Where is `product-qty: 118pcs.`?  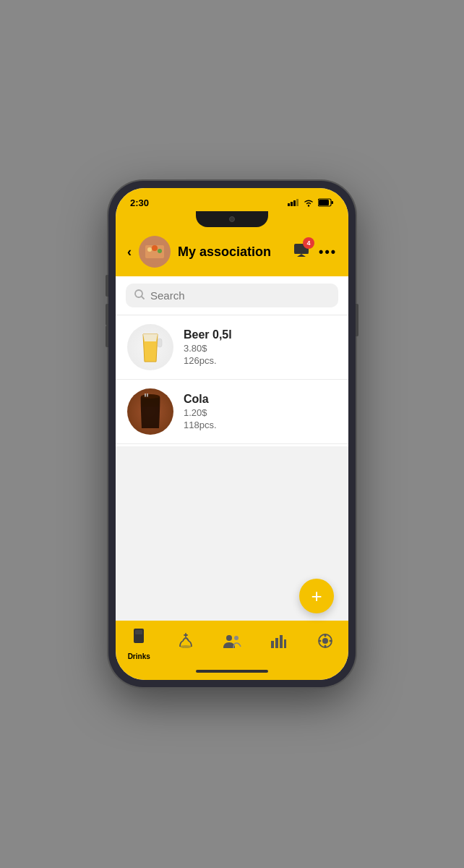
product-qty: 118pcs. is located at coordinates (200, 425).